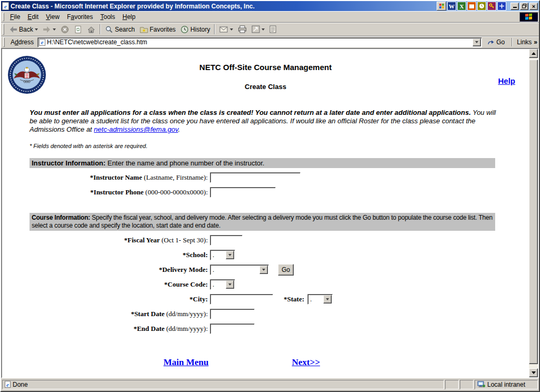 This screenshot has width=540, height=392. Describe the element at coordinates (306, 362) in the screenshot. I see `next-link: Next>>` at that location.